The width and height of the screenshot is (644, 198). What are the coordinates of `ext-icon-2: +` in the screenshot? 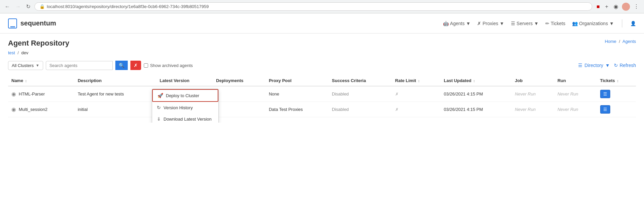 It's located at (607, 7).